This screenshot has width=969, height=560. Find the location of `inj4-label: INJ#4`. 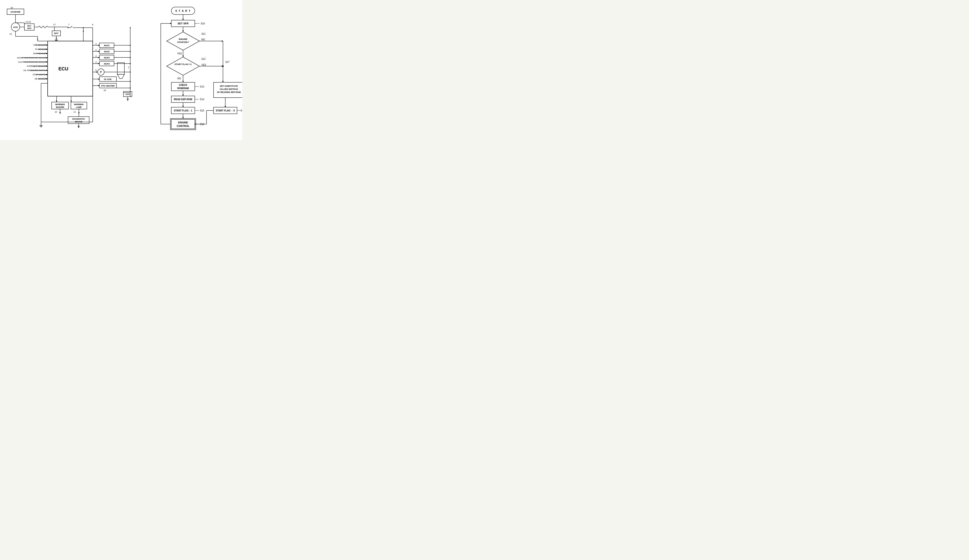

inj4-label: INJ#4 is located at coordinates (107, 64).